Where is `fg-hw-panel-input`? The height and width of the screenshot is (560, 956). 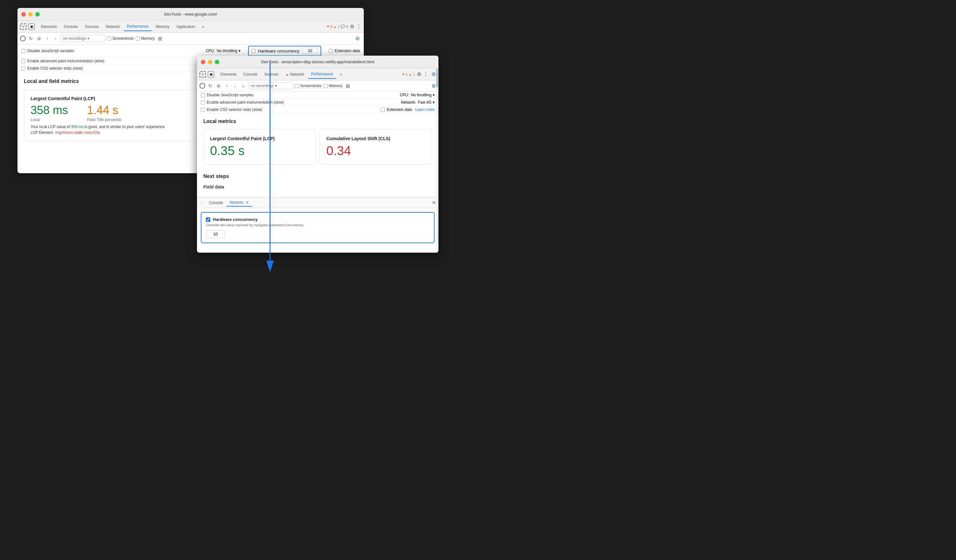
fg-hw-panel-input is located at coordinates (215, 234).